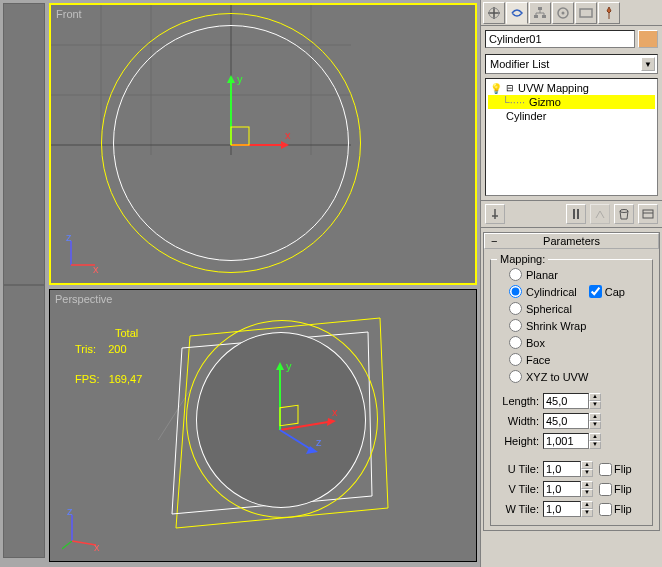 This screenshot has width=662, height=567. I want to click on utile-spin-down: ▼, so click(587, 473).